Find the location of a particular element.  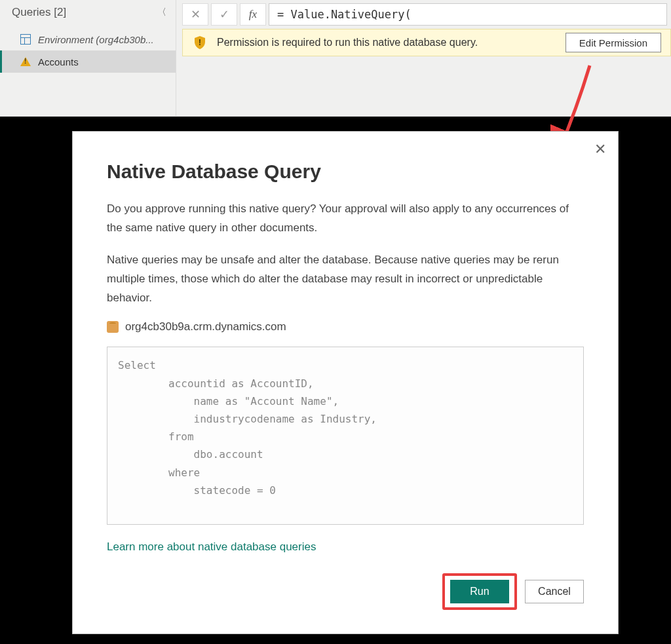

close-button: ✕ is located at coordinates (600, 149).